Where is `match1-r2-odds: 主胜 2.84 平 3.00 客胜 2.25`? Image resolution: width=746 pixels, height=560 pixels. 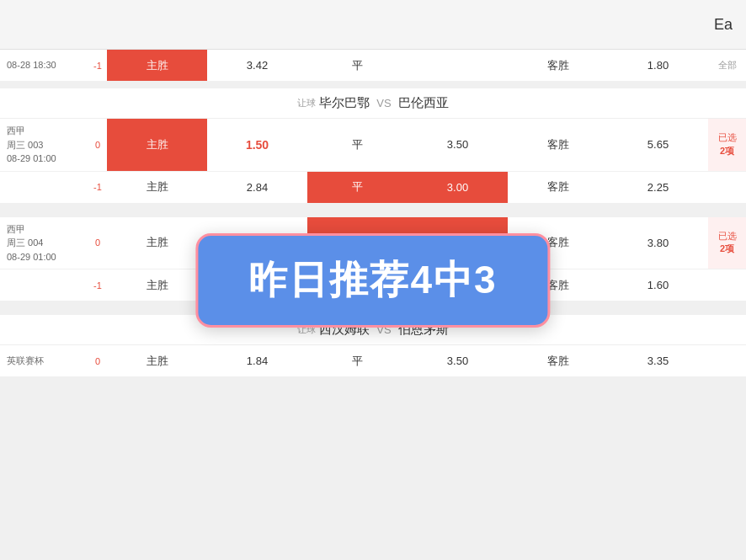
match1-r2-odds: 主胜 2.84 平 3.00 客胜 2.25 is located at coordinates (408, 187).